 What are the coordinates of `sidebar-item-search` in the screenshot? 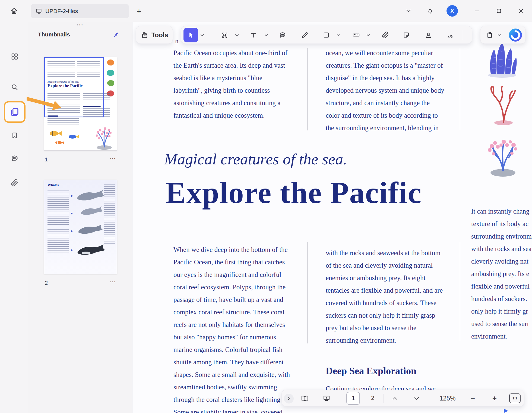 It's located at (15, 87).